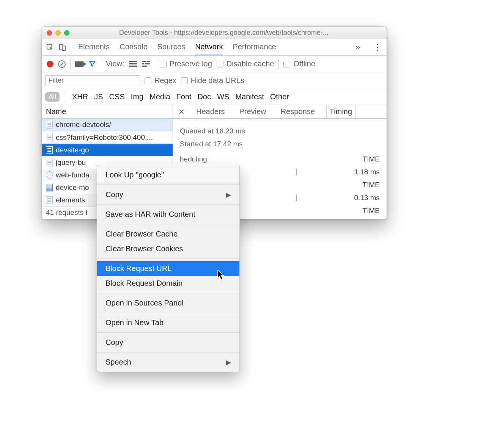  I want to click on detail-tab-response: Response, so click(298, 111).